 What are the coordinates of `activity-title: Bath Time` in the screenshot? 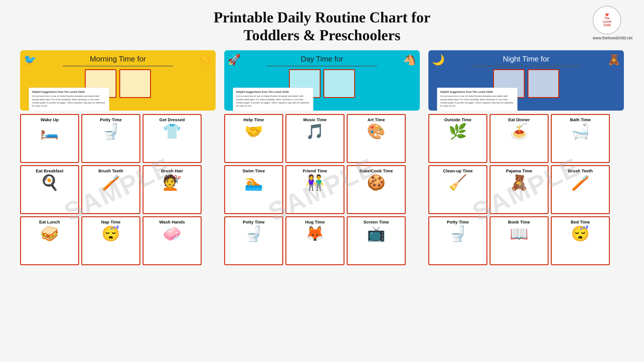 It's located at (580, 120).